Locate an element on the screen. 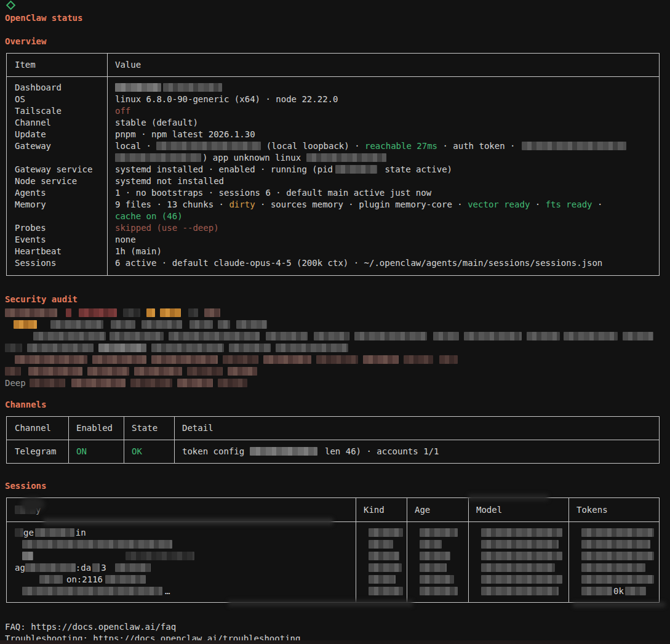 The image size is (670, 644). column-header: Detail is located at coordinates (417, 429).